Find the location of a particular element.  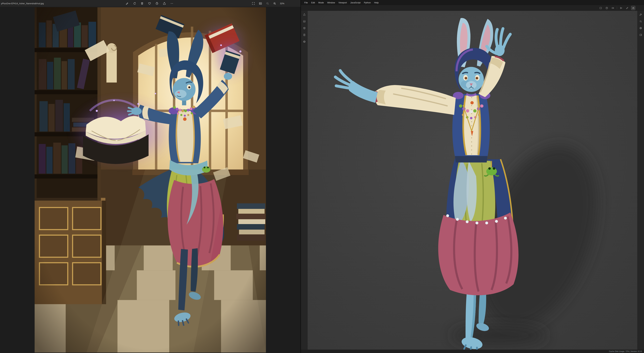

delete-icon is located at coordinates (142, 4).